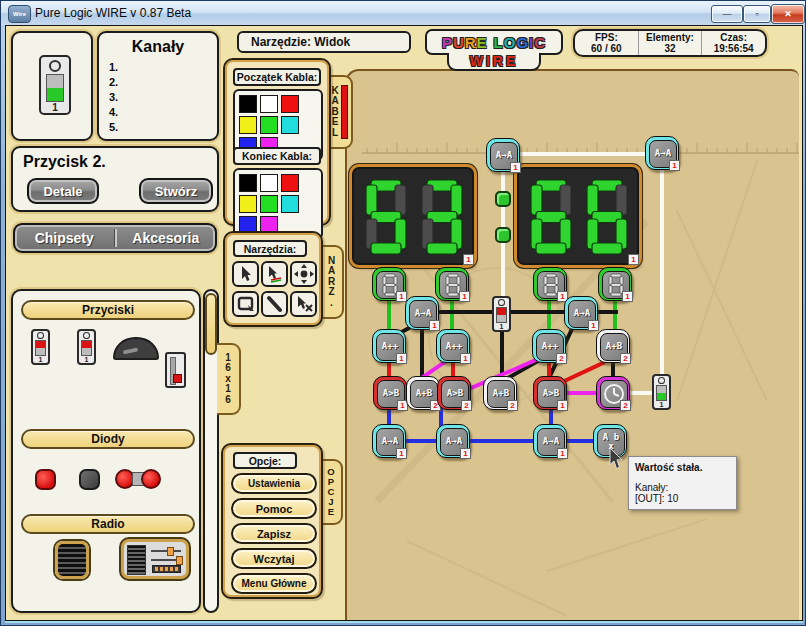 The image size is (806, 626). What do you see at coordinates (108, 439) in the screenshot?
I see `section-header-diody: Diody` at bounding box center [108, 439].